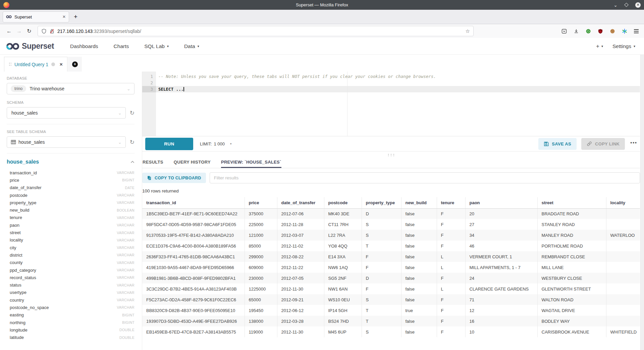 Image resolution: width=644 pixels, height=350 pixels. Describe the element at coordinates (391, 203) in the screenshot. I see `table-header-row: transaction_idpricedate_of_transferpostc…` at that location.